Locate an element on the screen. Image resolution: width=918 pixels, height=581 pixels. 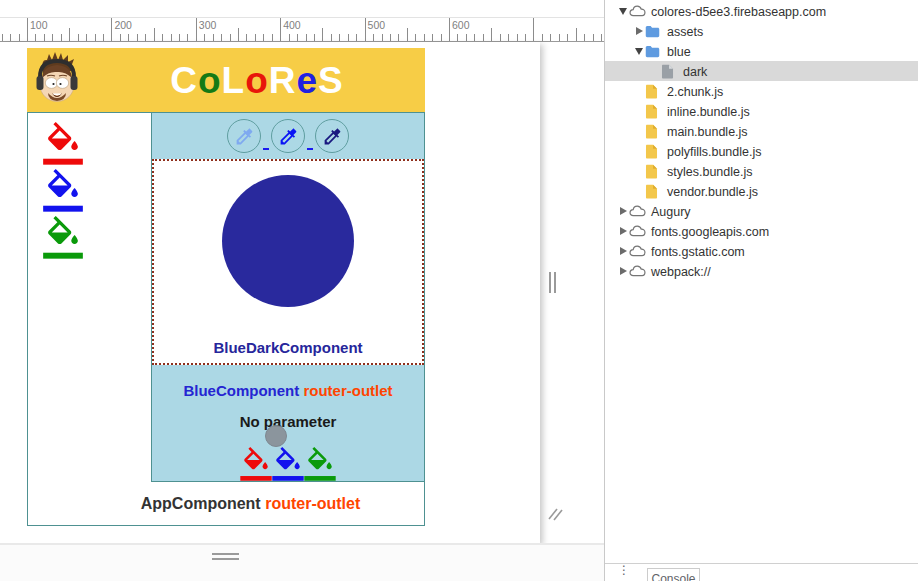
no-parameter-text: No parameter is located at coordinates (288, 422).